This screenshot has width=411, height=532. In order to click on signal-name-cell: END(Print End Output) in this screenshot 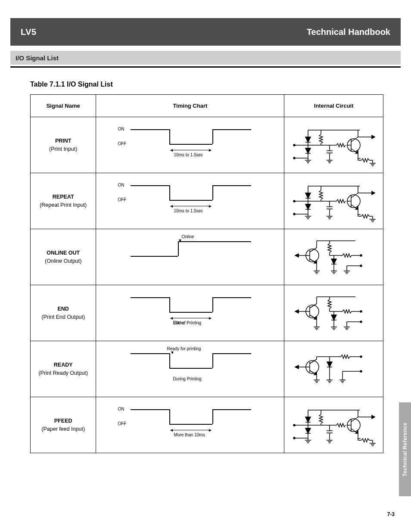, I will do `click(63, 313)`.